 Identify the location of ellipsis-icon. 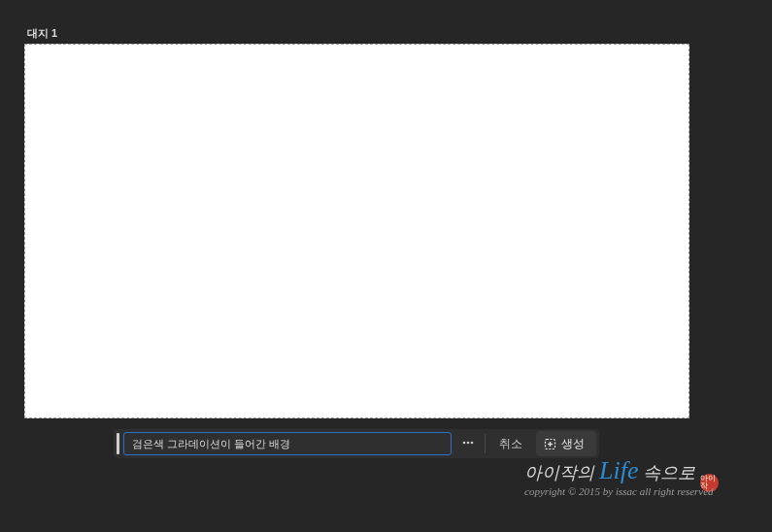
(468, 445).